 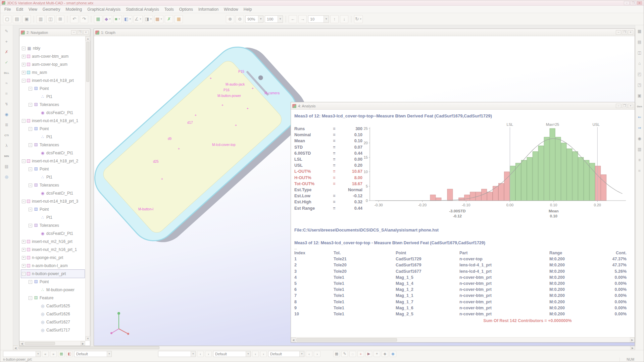 What do you see at coordinates (7, 177) in the screenshot?
I see `world-icon: ◎` at bounding box center [7, 177].